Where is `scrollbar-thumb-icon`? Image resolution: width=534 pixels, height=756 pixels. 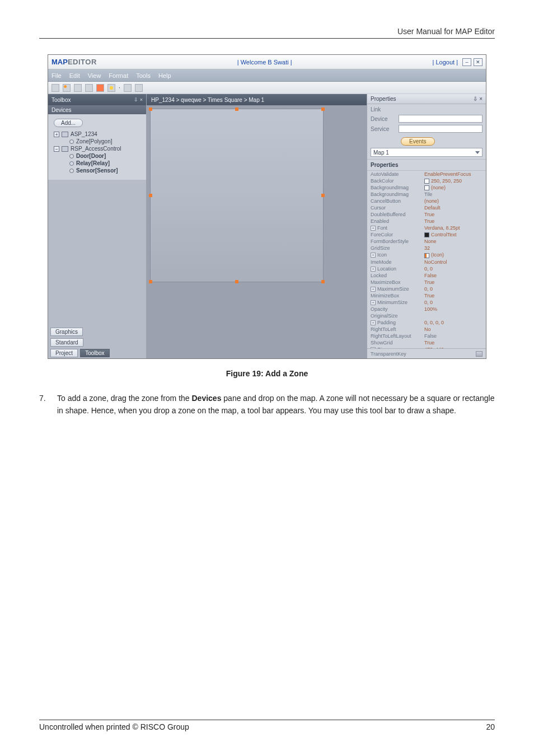
scrollbar-thumb-icon is located at coordinates (479, 354).